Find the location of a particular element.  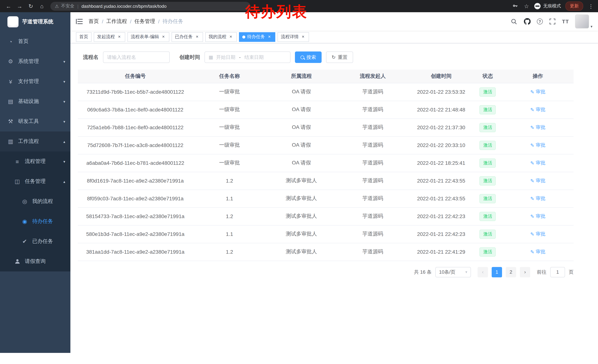

table-row: a6aba0a4-7b6d-11ec-b781-acde48001122 一级审… is located at coordinates (326, 163).